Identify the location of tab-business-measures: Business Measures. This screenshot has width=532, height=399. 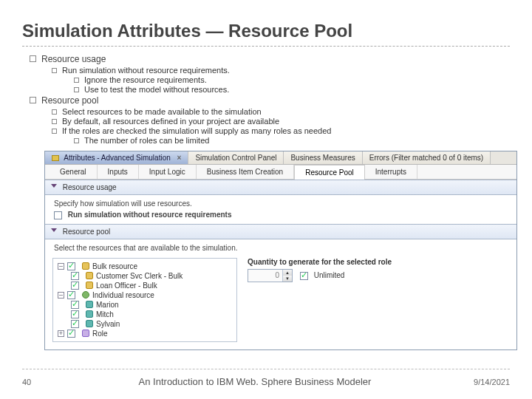
(323, 158).